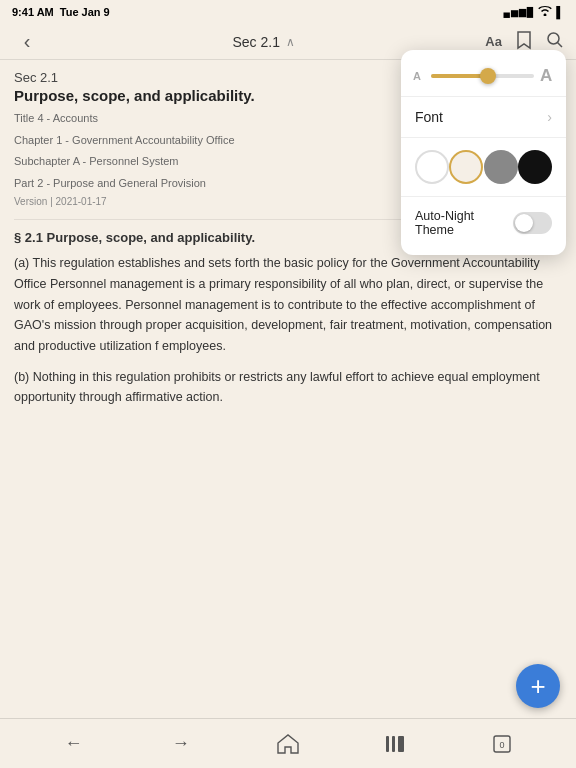 Image resolution: width=576 pixels, height=768 pixels. I want to click on font-size-button: Aa, so click(494, 42).